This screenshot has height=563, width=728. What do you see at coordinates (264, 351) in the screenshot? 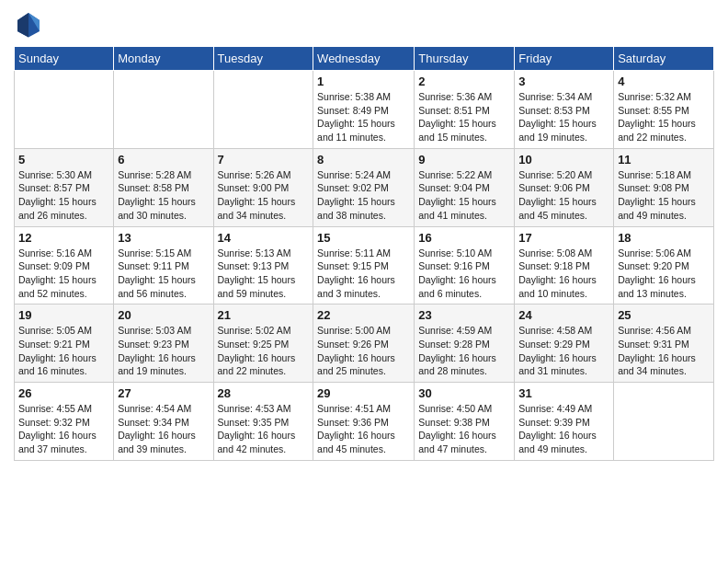
I see `day-info: Sunrise: 5:02 AM Sunset: 9:25 PM Dayligh…` at bounding box center [264, 351].